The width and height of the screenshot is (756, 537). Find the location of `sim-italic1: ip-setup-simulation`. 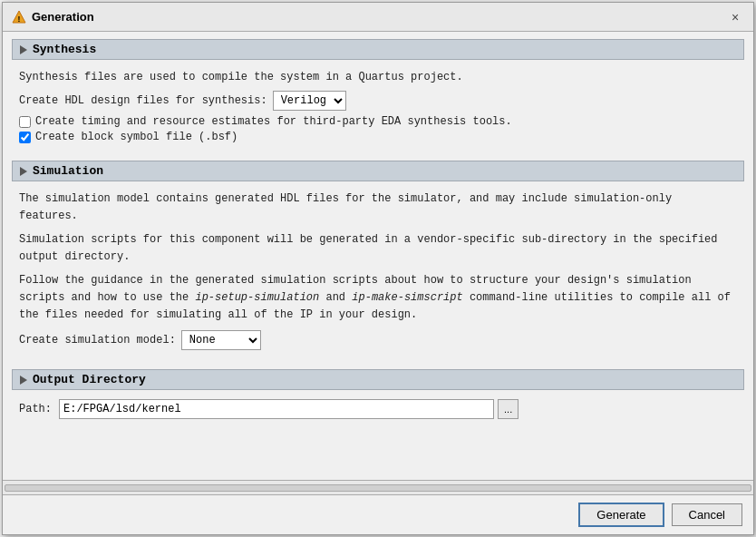

sim-italic1: ip-setup-simulation is located at coordinates (257, 298).